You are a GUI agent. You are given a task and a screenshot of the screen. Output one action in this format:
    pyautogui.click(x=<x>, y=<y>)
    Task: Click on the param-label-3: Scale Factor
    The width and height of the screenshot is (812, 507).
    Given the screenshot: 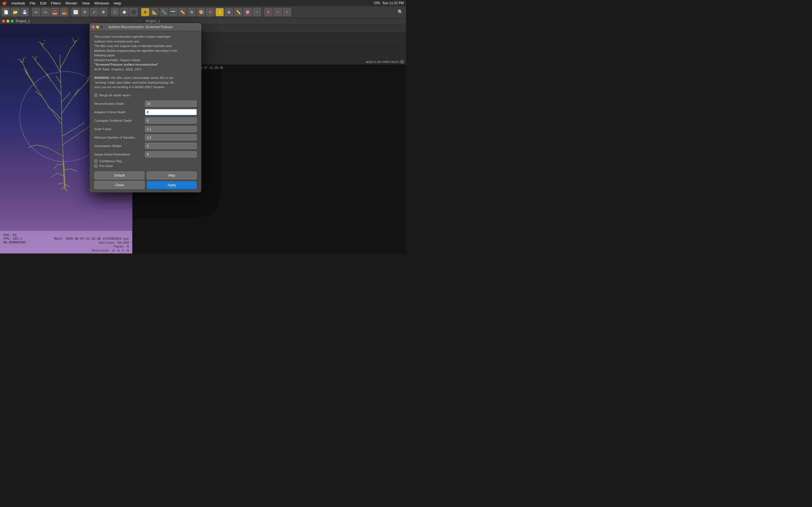 What is the action you would take?
    pyautogui.click(x=119, y=129)
    